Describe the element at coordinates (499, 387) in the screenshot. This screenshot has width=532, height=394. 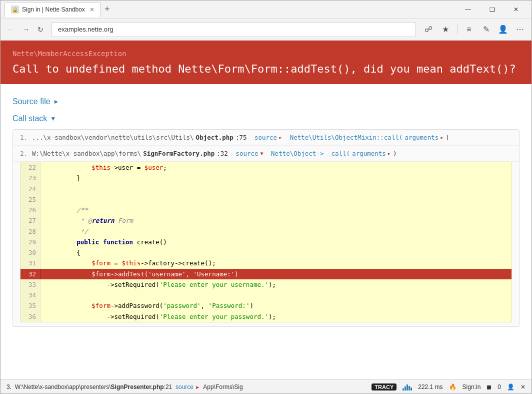
I see `status-count-num: 0` at that location.